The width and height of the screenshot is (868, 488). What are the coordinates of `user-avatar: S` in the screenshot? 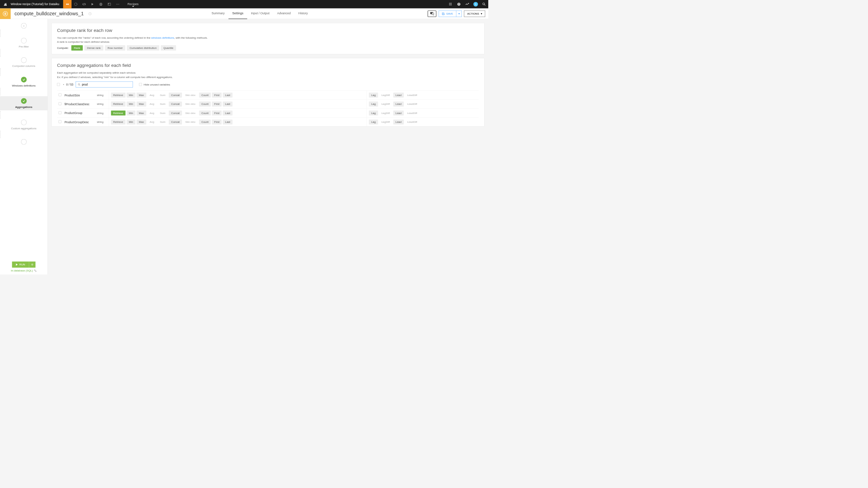 It's located at (476, 4).